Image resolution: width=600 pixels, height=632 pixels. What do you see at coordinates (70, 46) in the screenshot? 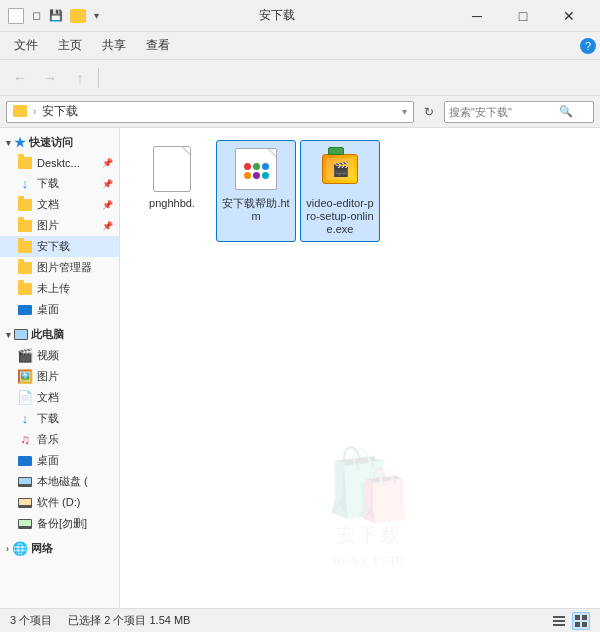
I see `menu-home: 主页` at bounding box center [70, 46].